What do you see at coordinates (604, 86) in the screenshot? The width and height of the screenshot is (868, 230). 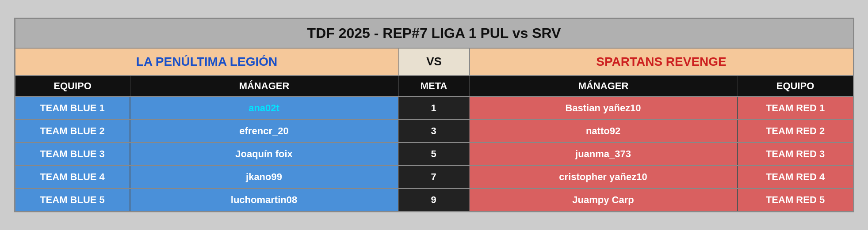 I see `col-header-manager-right: MÁNAGER` at bounding box center [604, 86].